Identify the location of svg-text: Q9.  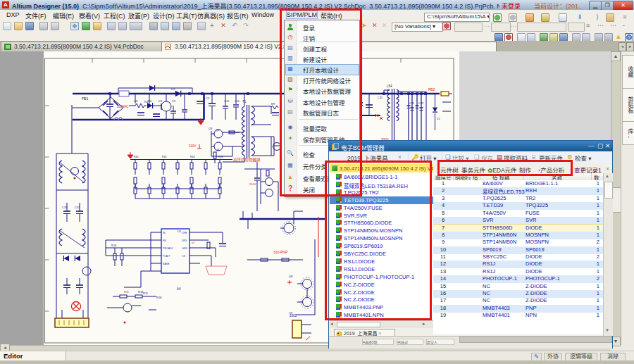
(291, 313).